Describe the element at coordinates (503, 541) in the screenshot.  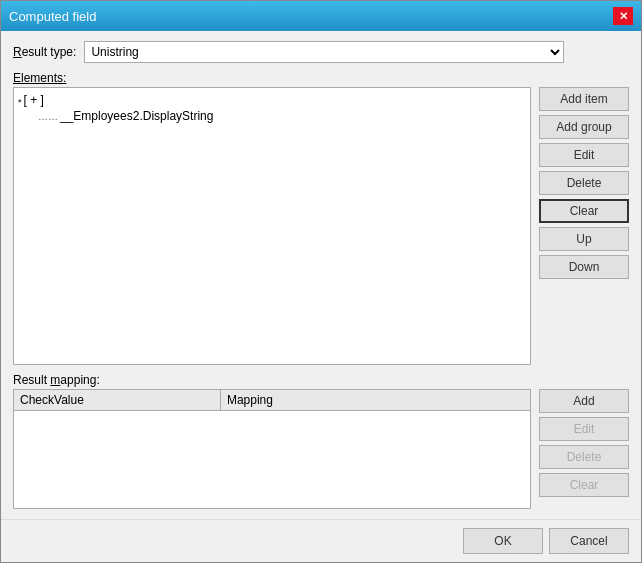
I see `ok-button: OK` at that location.